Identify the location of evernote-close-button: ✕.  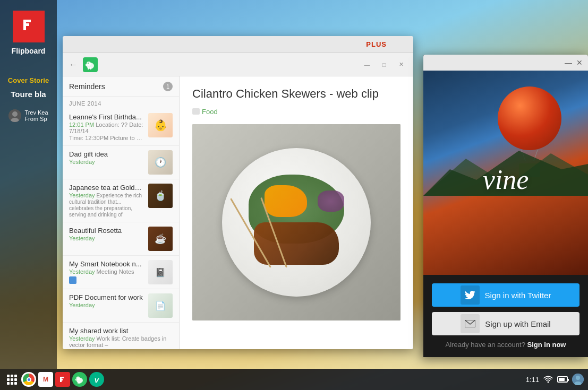
(401, 65).